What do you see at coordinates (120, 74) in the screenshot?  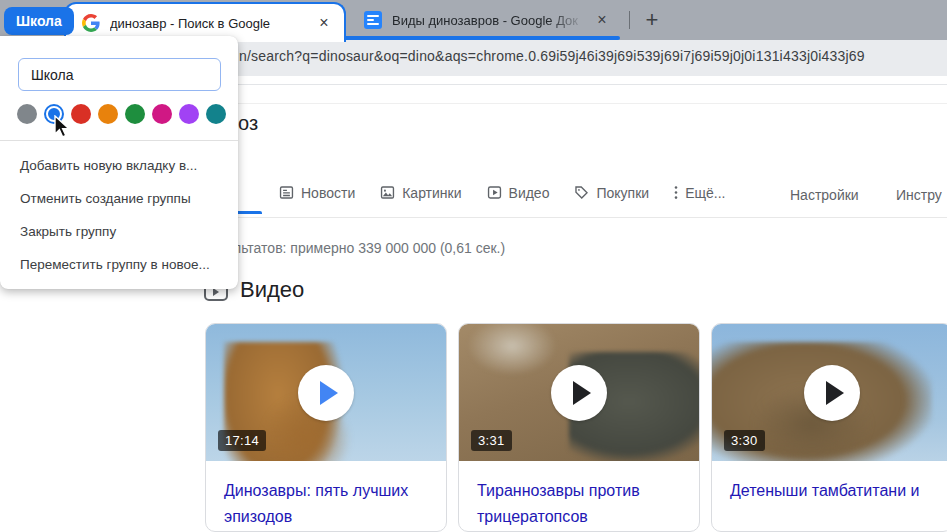 I see `group-name-input` at bounding box center [120, 74].